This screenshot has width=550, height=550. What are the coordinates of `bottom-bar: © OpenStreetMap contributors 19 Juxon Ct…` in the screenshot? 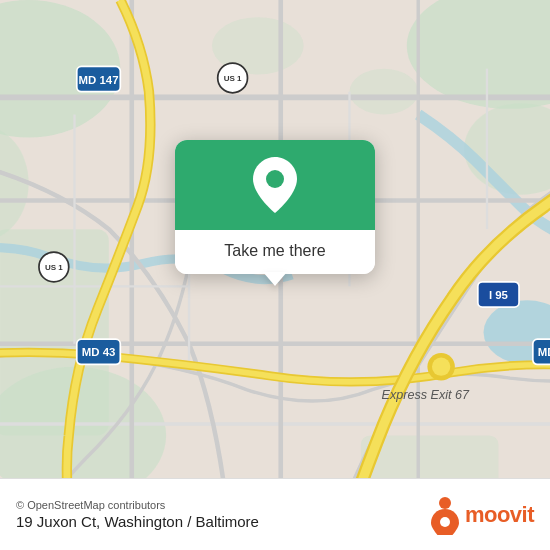 It's located at (275, 514).